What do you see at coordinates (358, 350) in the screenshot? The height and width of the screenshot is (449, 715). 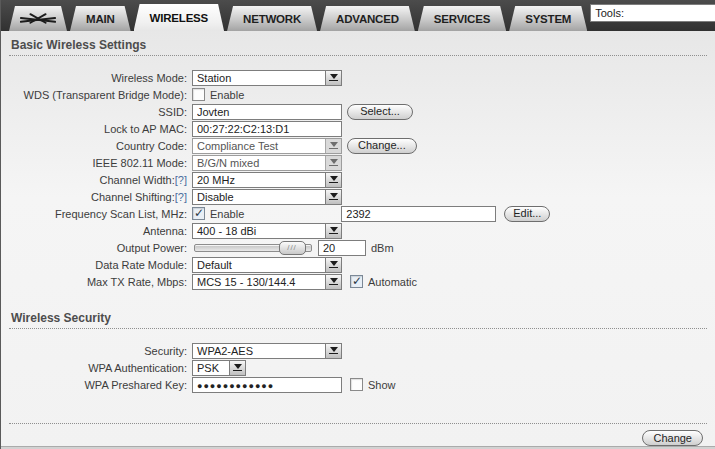 I see `security-row: Security: WPA2-AES` at bounding box center [358, 350].